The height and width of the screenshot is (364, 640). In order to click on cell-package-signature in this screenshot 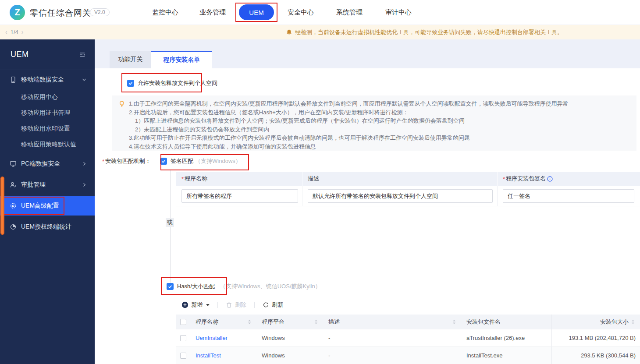, I will do `click(569, 196)`.